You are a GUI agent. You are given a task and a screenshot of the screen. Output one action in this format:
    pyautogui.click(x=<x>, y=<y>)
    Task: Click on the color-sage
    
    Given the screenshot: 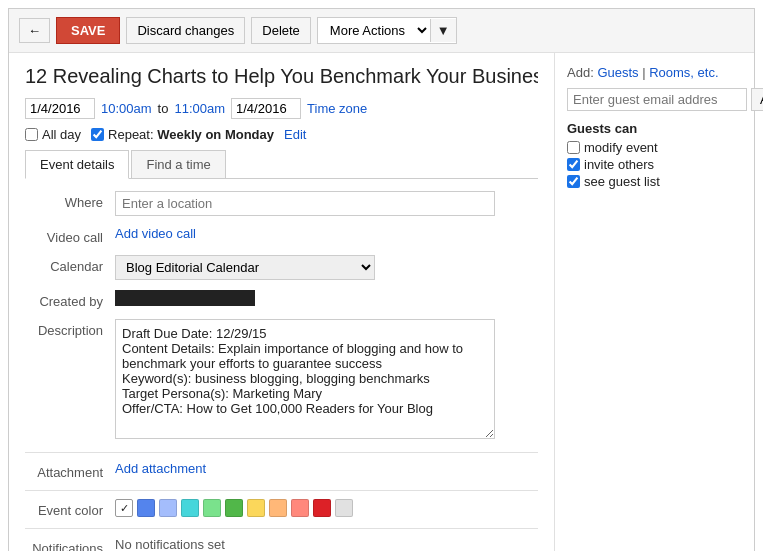 What is the action you would take?
    pyautogui.click(x=212, y=508)
    